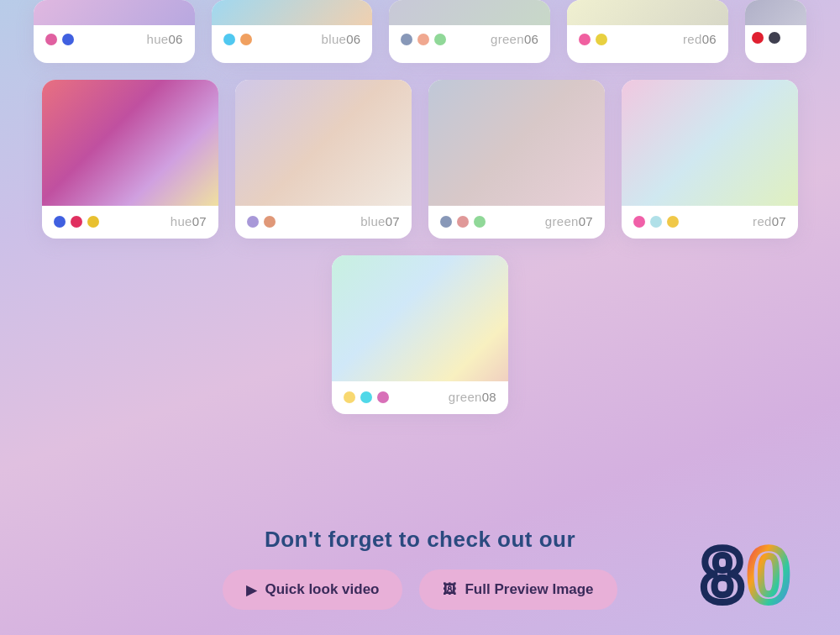 The width and height of the screenshot is (840, 635). I want to click on card-extra-partial, so click(776, 32).